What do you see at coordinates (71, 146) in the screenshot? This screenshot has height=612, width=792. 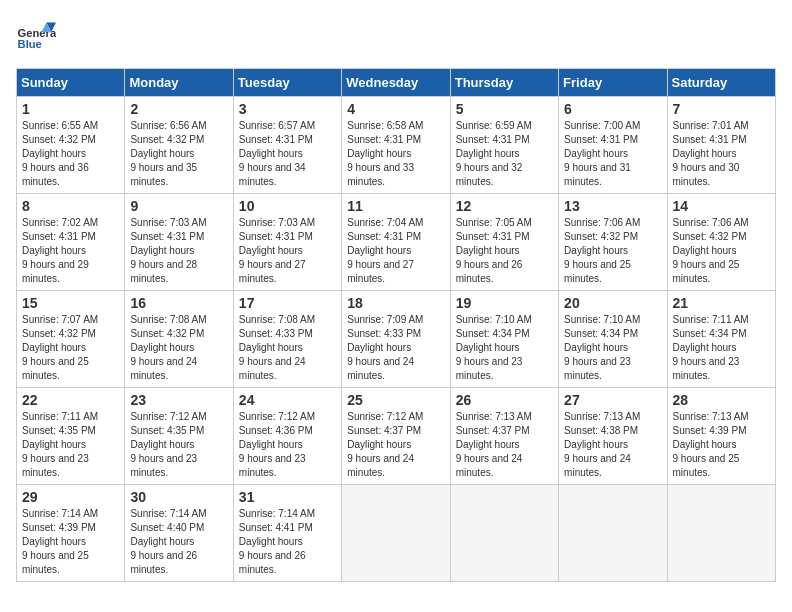 I see `calendar-cell: 1 Sunrise: 6:55 AMSunset: 4:32 PMDayligh…` at bounding box center [71, 146].